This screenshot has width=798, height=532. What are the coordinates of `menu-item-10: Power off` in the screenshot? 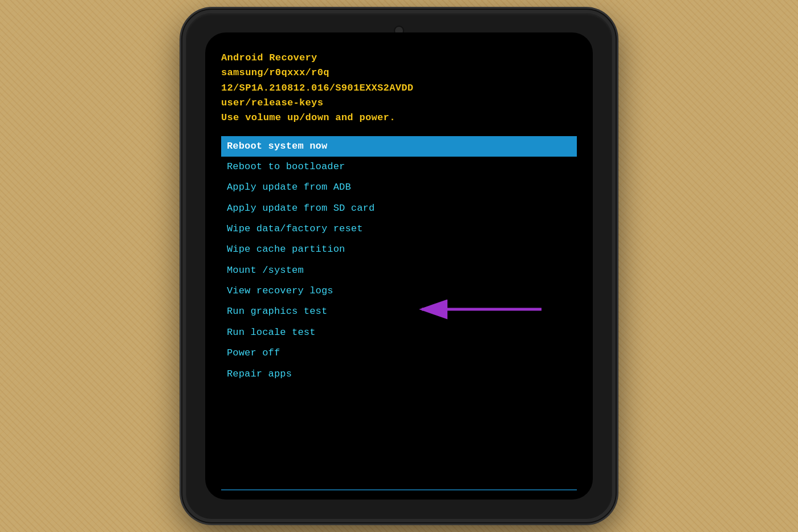 It's located at (399, 353).